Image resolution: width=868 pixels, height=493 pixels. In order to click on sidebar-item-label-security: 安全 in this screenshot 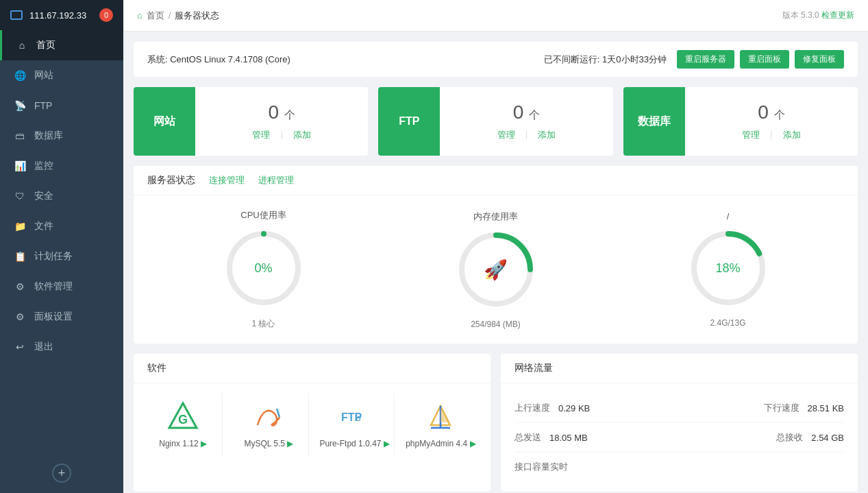, I will do `click(44, 196)`.